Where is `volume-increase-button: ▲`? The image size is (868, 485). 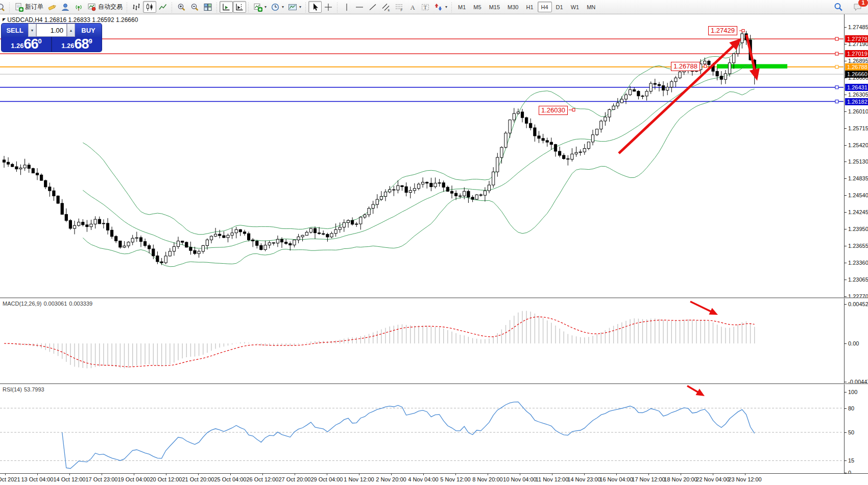
volume-increase-button: ▲ is located at coordinates (71, 30).